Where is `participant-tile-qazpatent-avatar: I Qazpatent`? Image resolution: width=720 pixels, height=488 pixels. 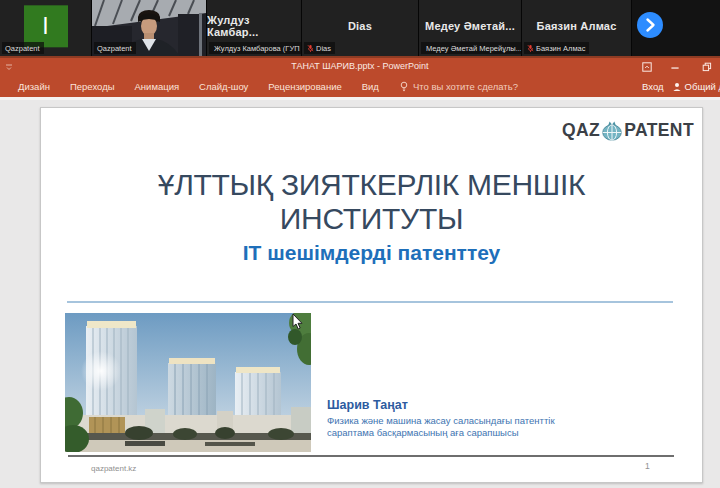 participant-tile-qazpatent-avatar: I Qazpatent is located at coordinates (46, 28).